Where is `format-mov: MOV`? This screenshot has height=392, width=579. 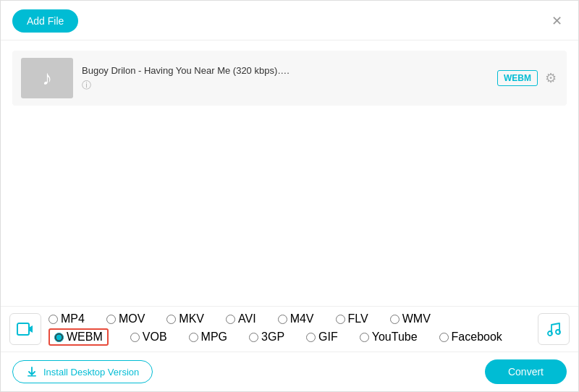 format-mov: MOV is located at coordinates (126, 319).